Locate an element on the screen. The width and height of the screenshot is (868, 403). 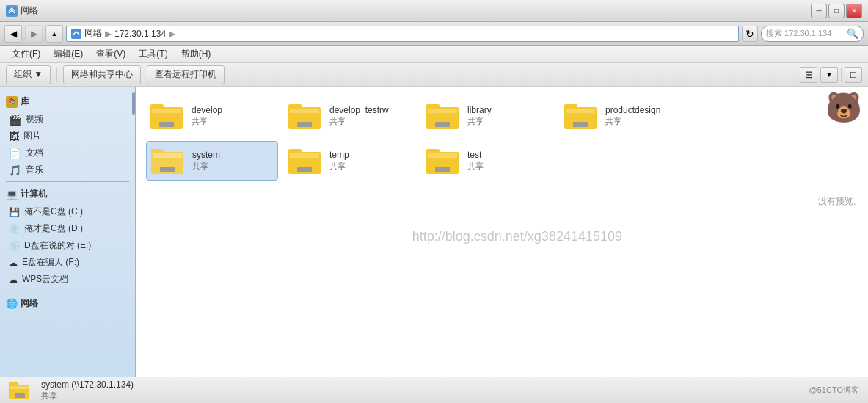
sidebar-item-image: 🖼 图片 is located at coordinates (68, 137).